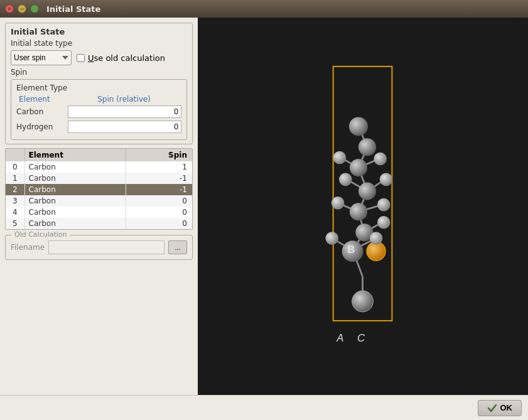  I want to click on table-row: 0Carbon1, so click(99, 167).